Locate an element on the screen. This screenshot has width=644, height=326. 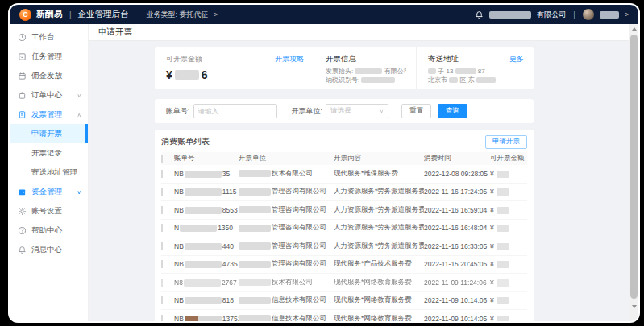
apply-invoice-button: 申请开票 is located at coordinates (506, 142).